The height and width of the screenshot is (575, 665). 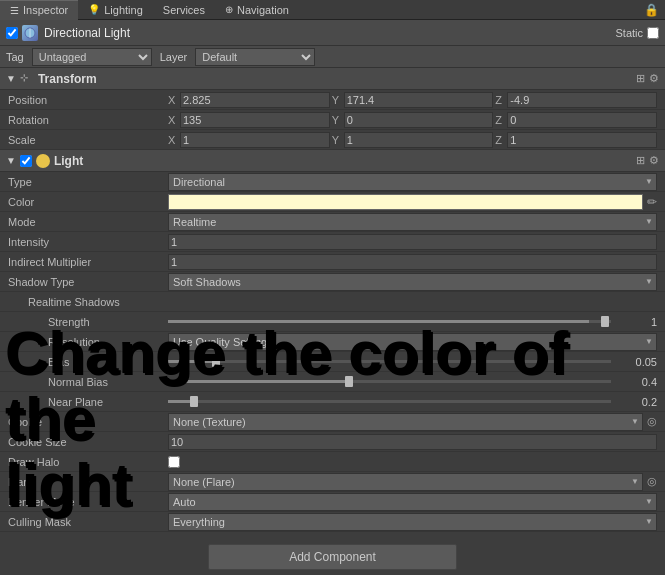 What do you see at coordinates (332, 262) in the screenshot?
I see `indirect-row: Indirect Multiplier` at bounding box center [332, 262].